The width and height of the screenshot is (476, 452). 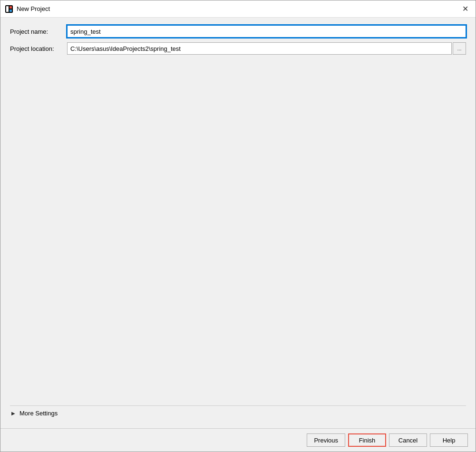 What do you see at coordinates (367, 440) in the screenshot?
I see `finish-button: Finish` at bounding box center [367, 440].